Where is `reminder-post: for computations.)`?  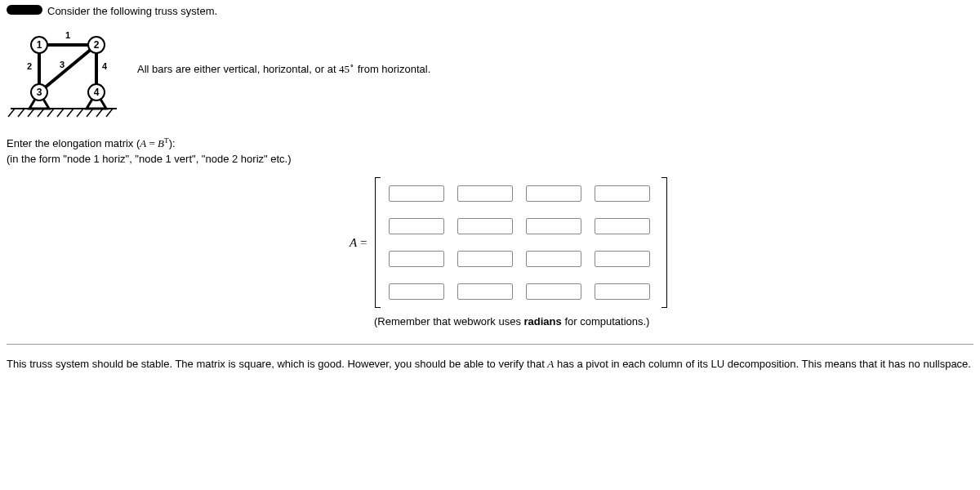
reminder-post: for computations.) is located at coordinates (606, 322).